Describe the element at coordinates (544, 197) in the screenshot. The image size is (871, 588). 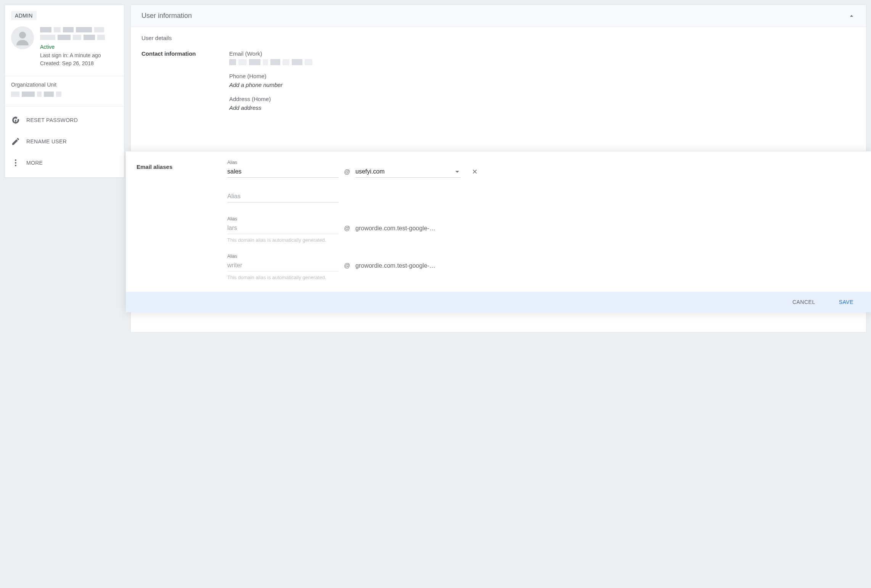
I see `alias-row` at that location.